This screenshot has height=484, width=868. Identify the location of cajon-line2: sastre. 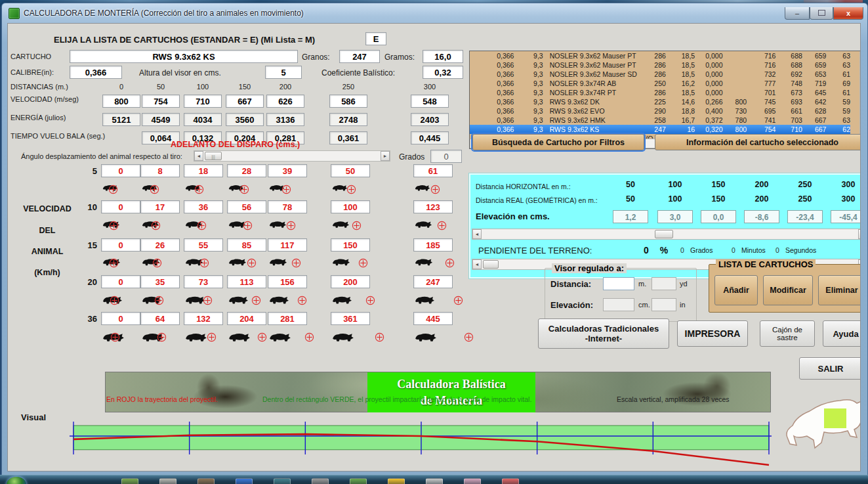
(787, 338).